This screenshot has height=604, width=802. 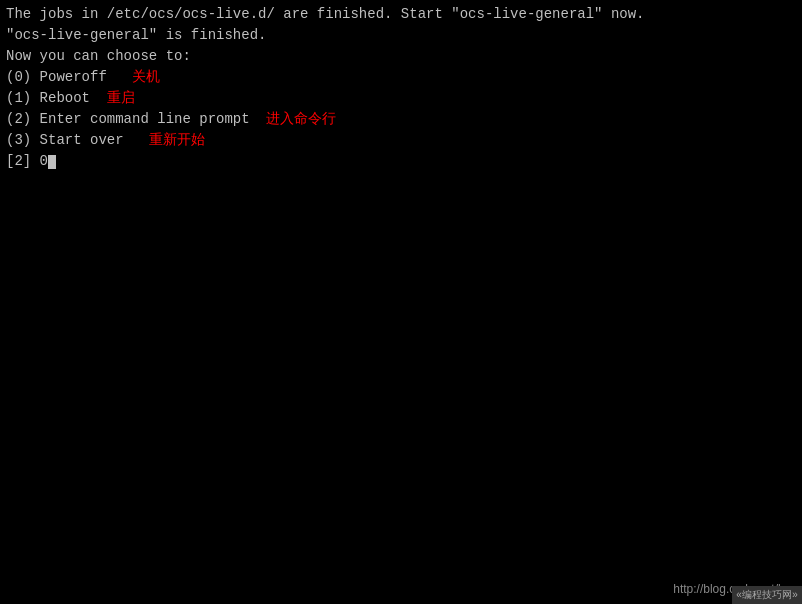 I want to click on terminal-text-segment: (1) Reboot, so click(x=56, y=98).